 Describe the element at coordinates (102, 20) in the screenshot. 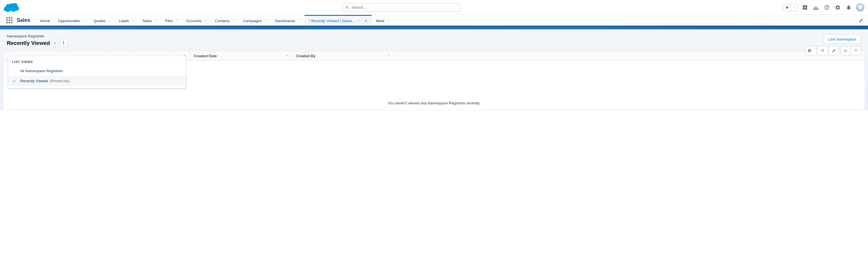

I see `nav-quotes: Quotes` at that location.